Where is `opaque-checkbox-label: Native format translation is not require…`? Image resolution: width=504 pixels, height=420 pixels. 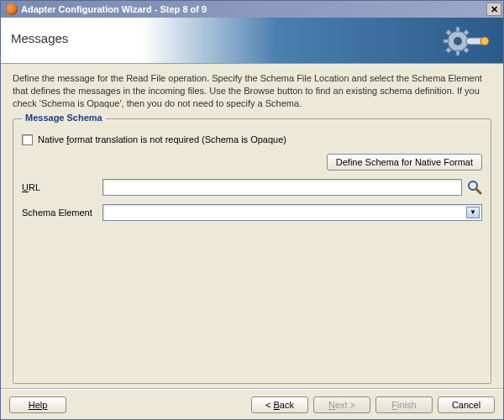
opaque-checkbox-label: Native format translation is not require… is located at coordinates (162, 139).